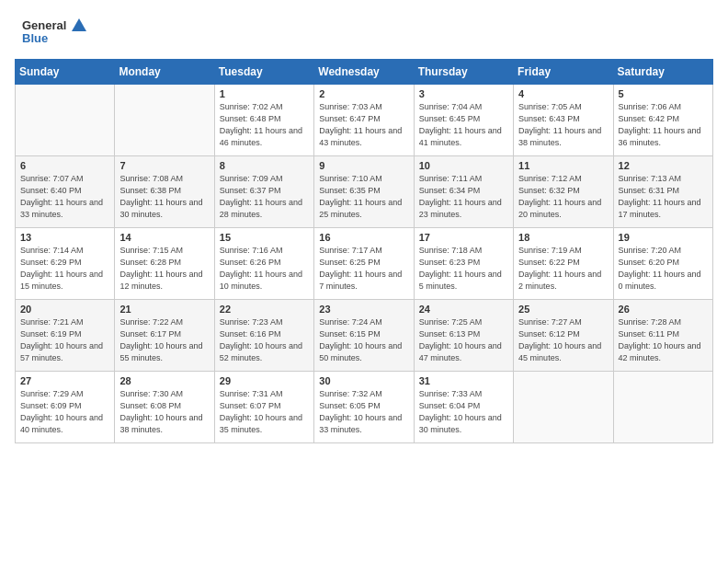 The image size is (728, 563). I want to click on day-cell: 18Sunrise: 7:19 AMSunset: 6:22 PMDayligh…, so click(563, 263).